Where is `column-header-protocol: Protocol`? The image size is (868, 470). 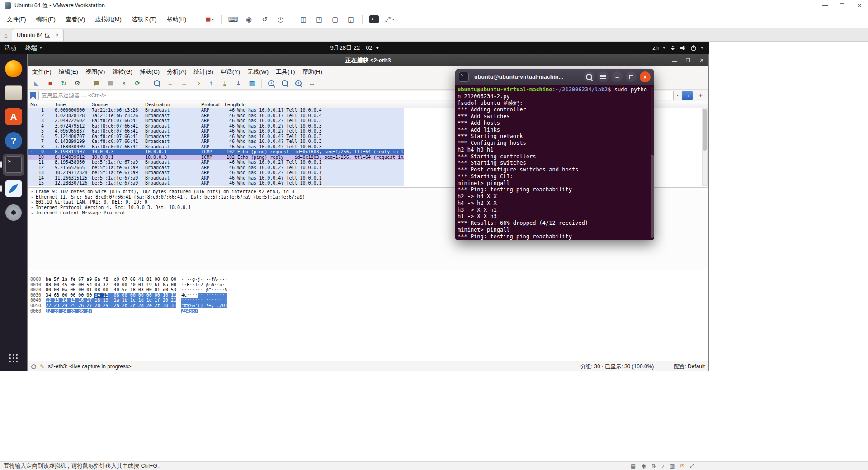
column-header-protocol: Protocol is located at coordinates (210, 104).